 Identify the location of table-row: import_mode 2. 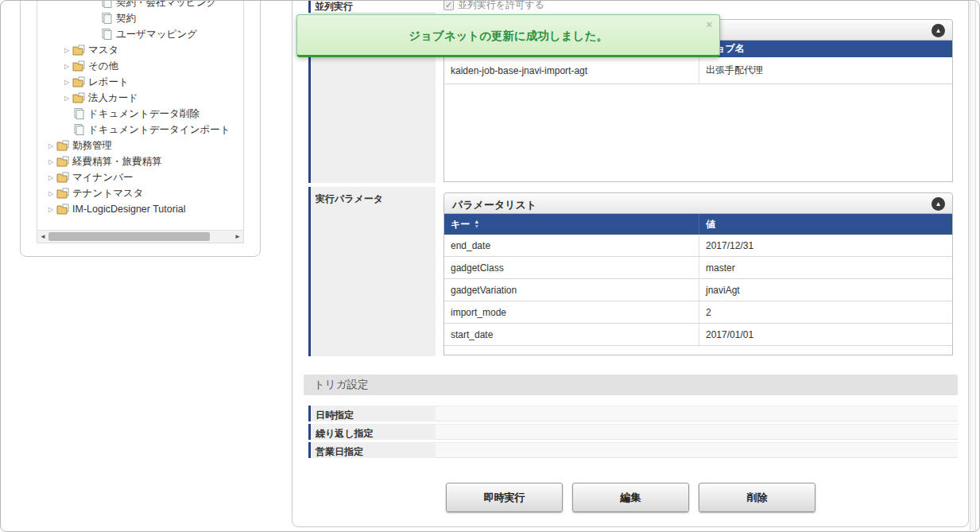
(698, 313).